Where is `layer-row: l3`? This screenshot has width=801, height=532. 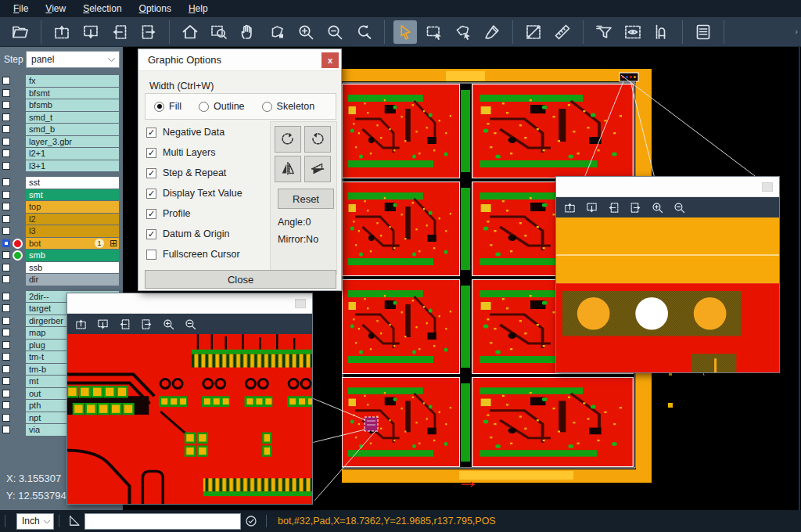
layer-row: l3 is located at coordinates (61, 232).